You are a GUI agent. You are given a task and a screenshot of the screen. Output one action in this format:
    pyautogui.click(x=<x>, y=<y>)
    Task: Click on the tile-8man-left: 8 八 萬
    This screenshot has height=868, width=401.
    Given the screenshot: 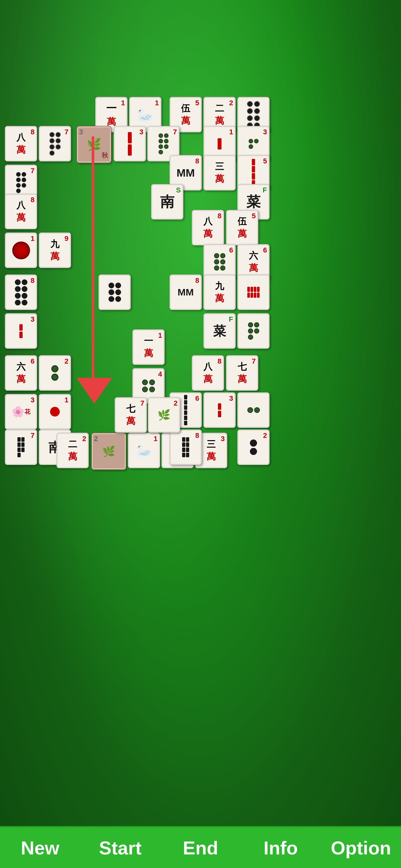 What is the action you would take?
    pyautogui.click(x=21, y=144)
    